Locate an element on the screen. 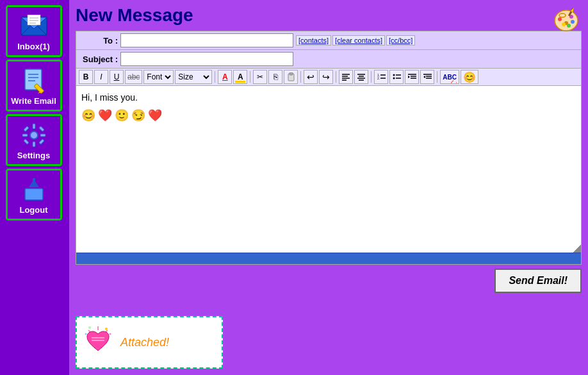 The height and width of the screenshot is (375, 588). editor-content: Hi, I miss you. 😊 ❤️ 🙂 😏 ❤️ is located at coordinates (329, 108).